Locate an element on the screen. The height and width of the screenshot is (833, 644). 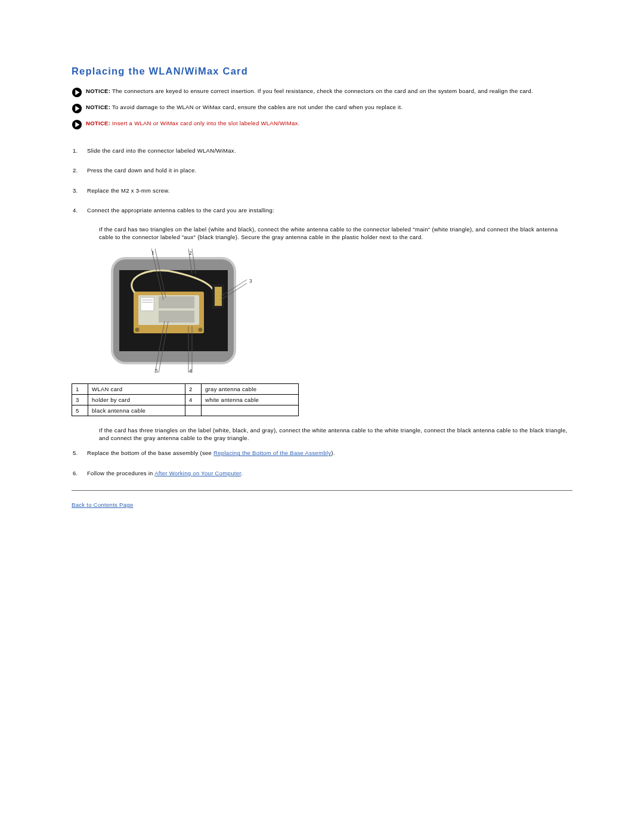
callout-num: 3 is located at coordinates (80, 400).